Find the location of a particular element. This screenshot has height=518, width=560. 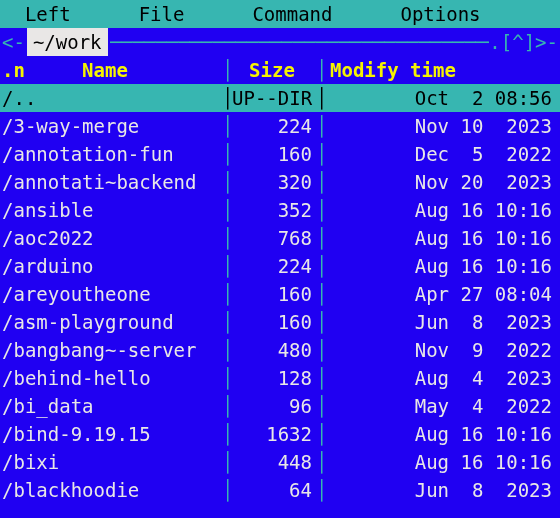

list-item: /bixi│448│Aug 16 10:16 is located at coordinates (280, 462).